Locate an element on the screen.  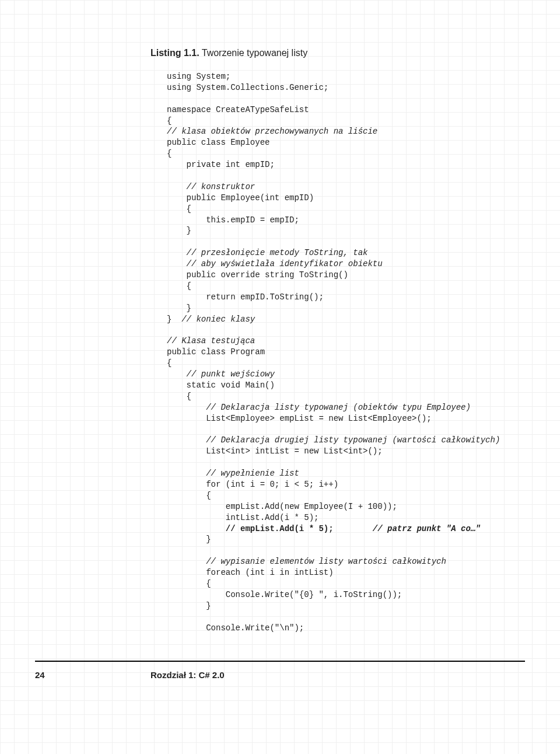
code-comment: // Klasa testująca is located at coordinates (211, 341).